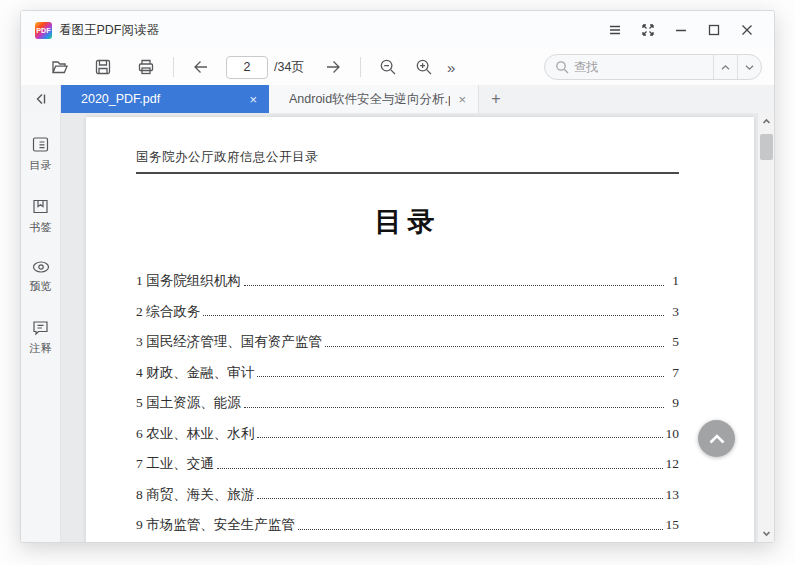  What do you see at coordinates (109, 30) in the screenshot?
I see `app-title: 看图王PDF阅读器` at bounding box center [109, 30].